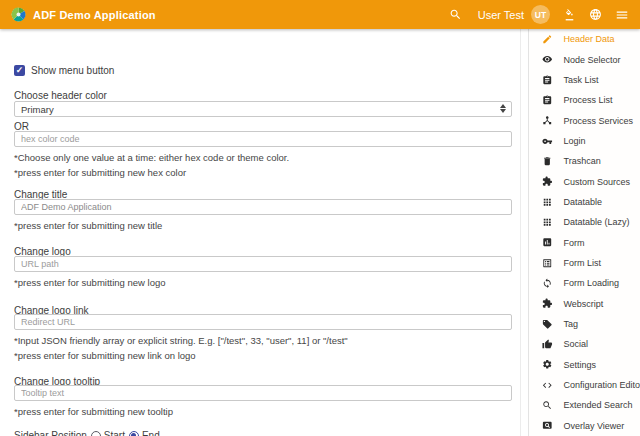  I want to click on note-submit-link: *press enter for submitting new link on …, so click(105, 356).